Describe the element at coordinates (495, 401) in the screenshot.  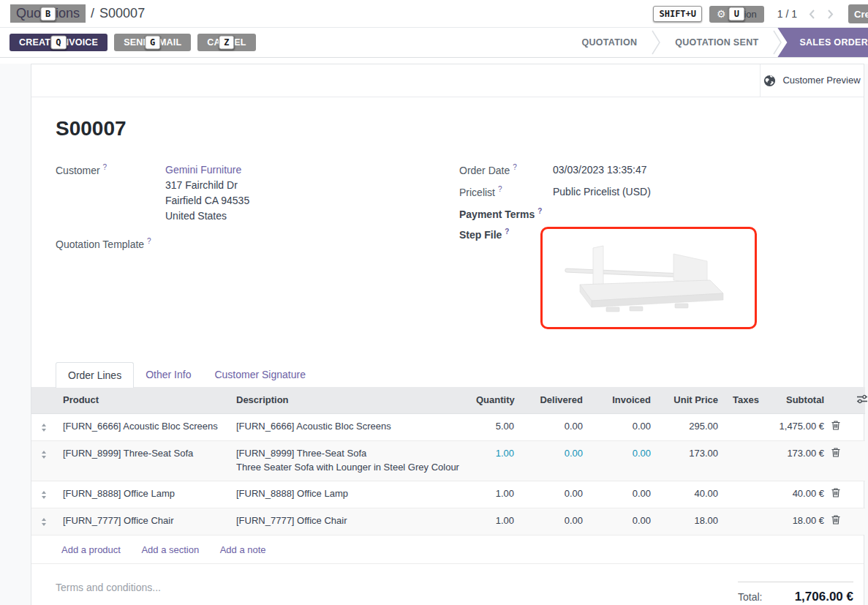
I see `column-header-quantity: Quantity` at that location.